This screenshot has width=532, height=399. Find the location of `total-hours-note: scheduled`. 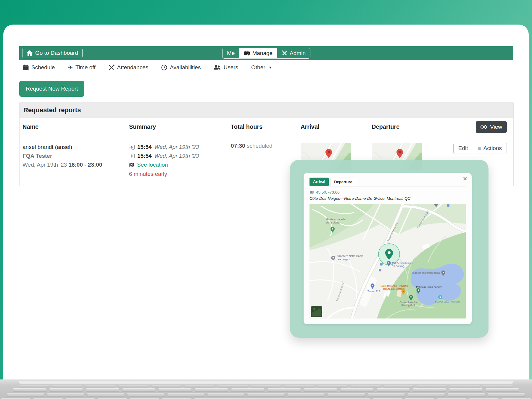

total-hours-note: scheduled is located at coordinates (260, 146).